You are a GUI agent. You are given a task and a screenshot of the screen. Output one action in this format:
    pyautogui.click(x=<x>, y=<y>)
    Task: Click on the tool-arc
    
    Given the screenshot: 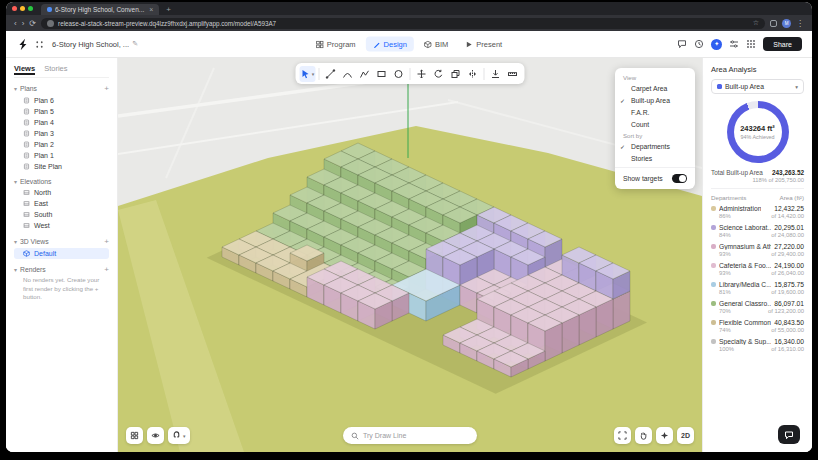 What is the action you would take?
    pyautogui.click(x=348, y=74)
    